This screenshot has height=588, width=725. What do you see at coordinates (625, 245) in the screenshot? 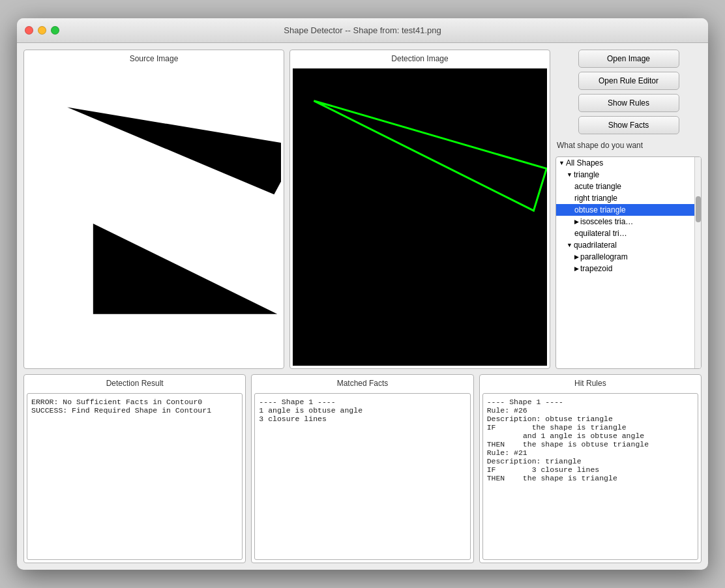
I see `tree-item-quadrilateral: ▼ quadrilateral` at bounding box center [625, 245].